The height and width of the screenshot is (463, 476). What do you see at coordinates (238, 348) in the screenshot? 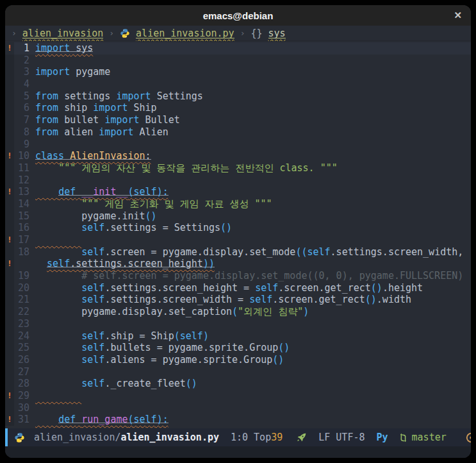
I see `code-line: 25 self.bullets = pygame.sprite.Group()` at bounding box center [238, 348].